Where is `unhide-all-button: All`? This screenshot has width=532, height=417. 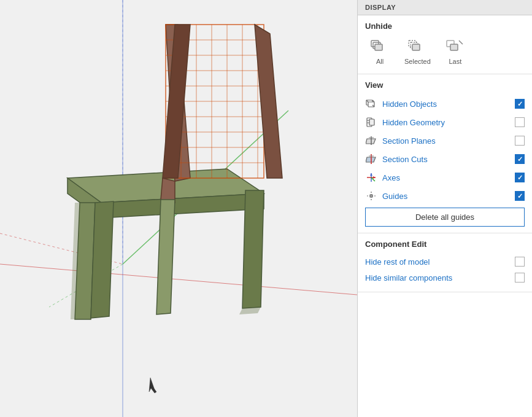
unhide-all-button: All is located at coordinates (380, 52).